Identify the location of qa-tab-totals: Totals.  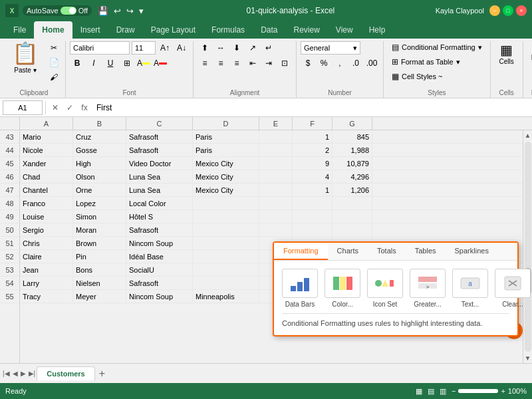
(387, 251).